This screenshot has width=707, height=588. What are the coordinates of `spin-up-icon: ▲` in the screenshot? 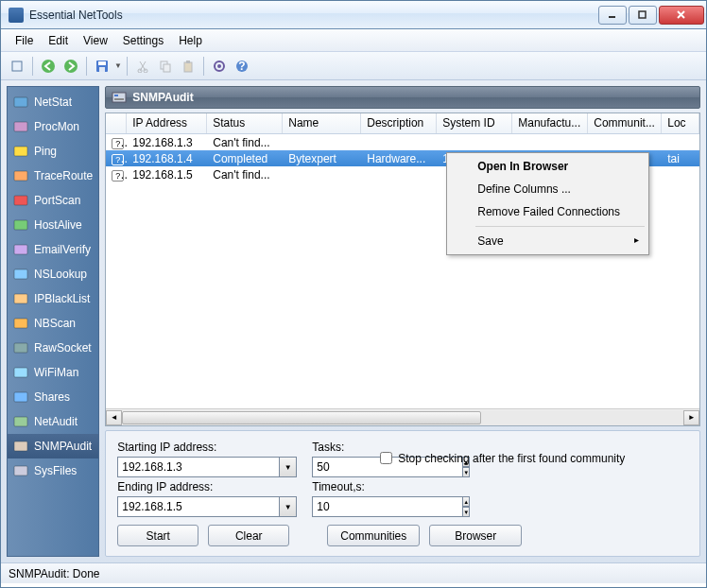 It's located at (467, 501).